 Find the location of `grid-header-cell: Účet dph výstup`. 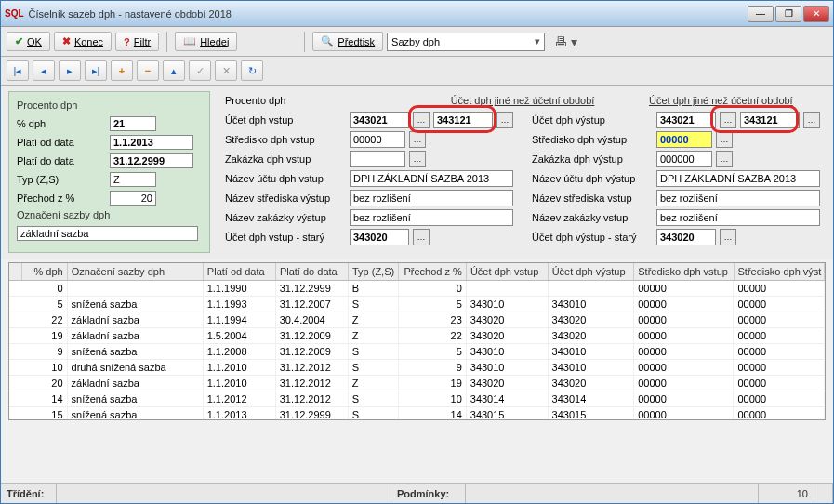

grid-header-cell: Účet dph výstup is located at coordinates (591, 272).